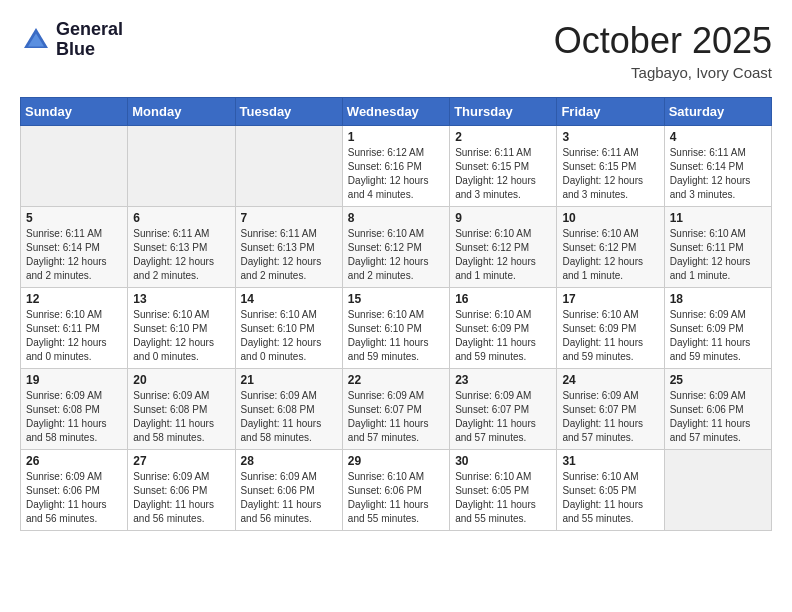  Describe the element at coordinates (396, 248) in the screenshot. I see `week-row-2: 5Sunrise: 6:11 AMSunset: 6:14 PMDaylight…` at that location.